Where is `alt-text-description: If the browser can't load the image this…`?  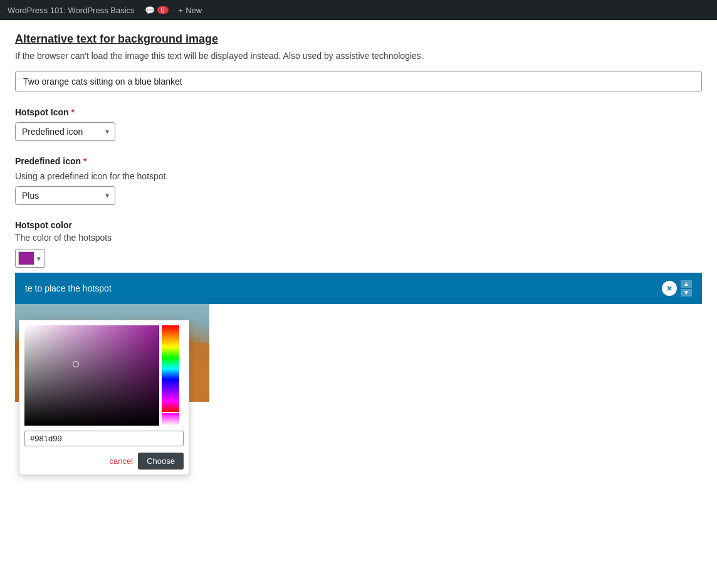 alt-text-description: If the browser can't load the image this… is located at coordinates (358, 56).